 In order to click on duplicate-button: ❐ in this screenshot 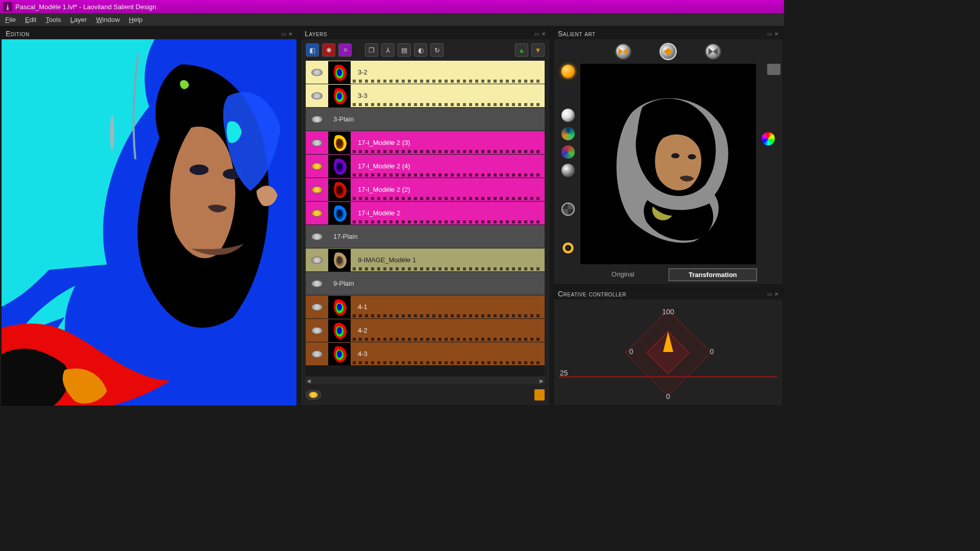, I will do `click(372, 50)`.